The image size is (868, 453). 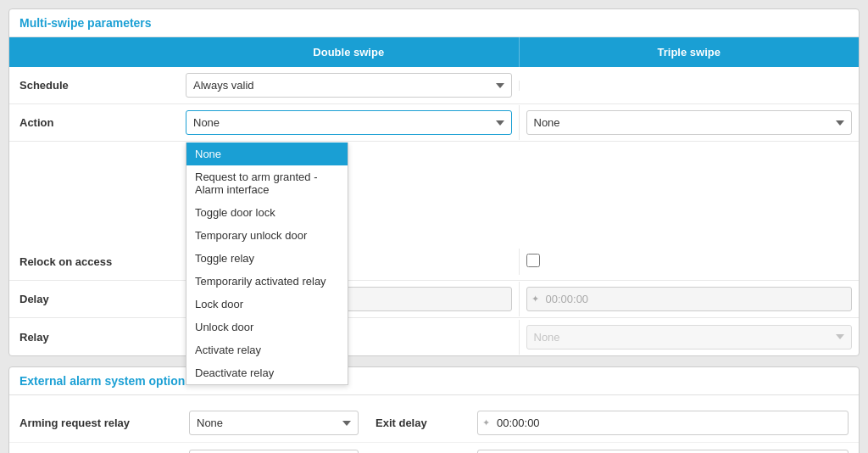 What do you see at coordinates (434, 423) in the screenshot?
I see `arming-relay-row: Arming request relay None Exit delay ✦` at bounding box center [434, 423].